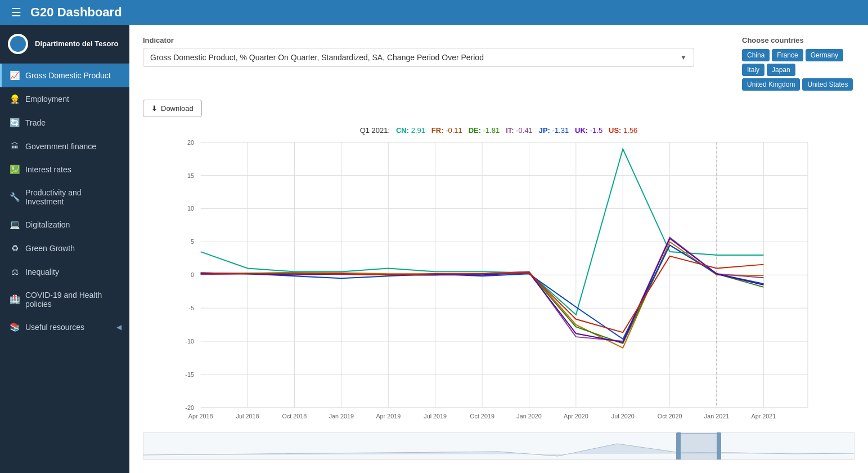 This screenshot has height=473, width=868. What do you see at coordinates (15, 327) in the screenshot?
I see `resources-icon: 📚` at bounding box center [15, 327].